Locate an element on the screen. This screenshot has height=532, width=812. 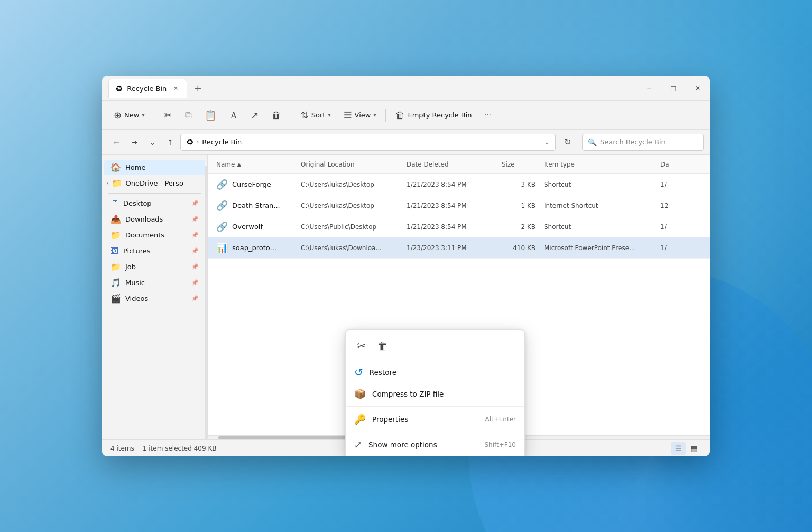
name-sort-arrow: ▲ is located at coordinates (239, 164).